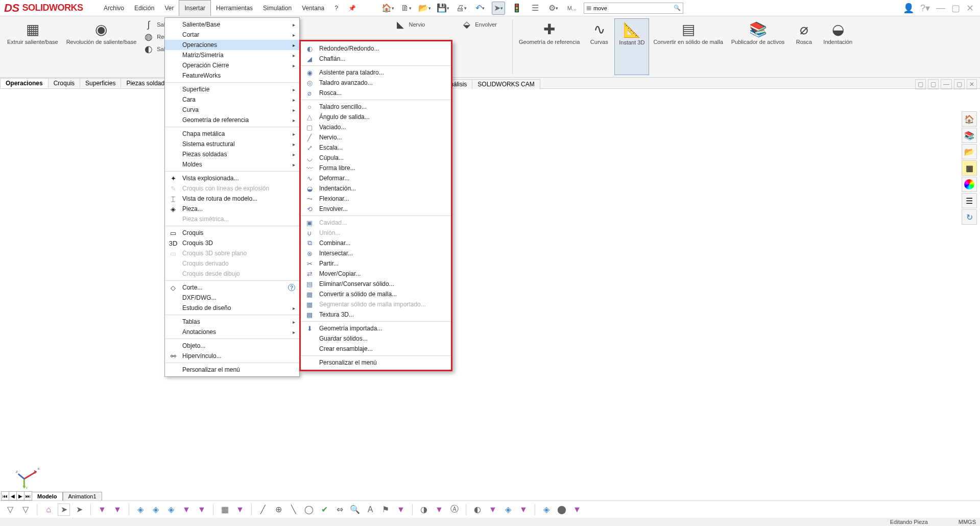  I want to click on submenu-item: ⟲Envolver..., so click(376, 209).